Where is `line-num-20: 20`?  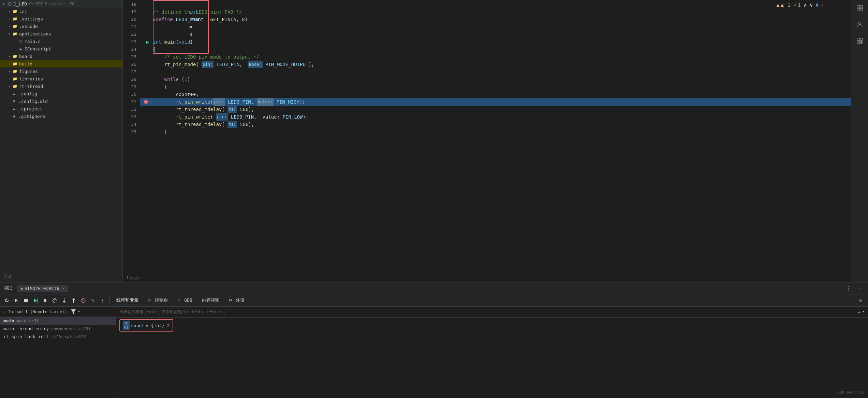 line-num-20: 20 is located at coordinates (130, 19).